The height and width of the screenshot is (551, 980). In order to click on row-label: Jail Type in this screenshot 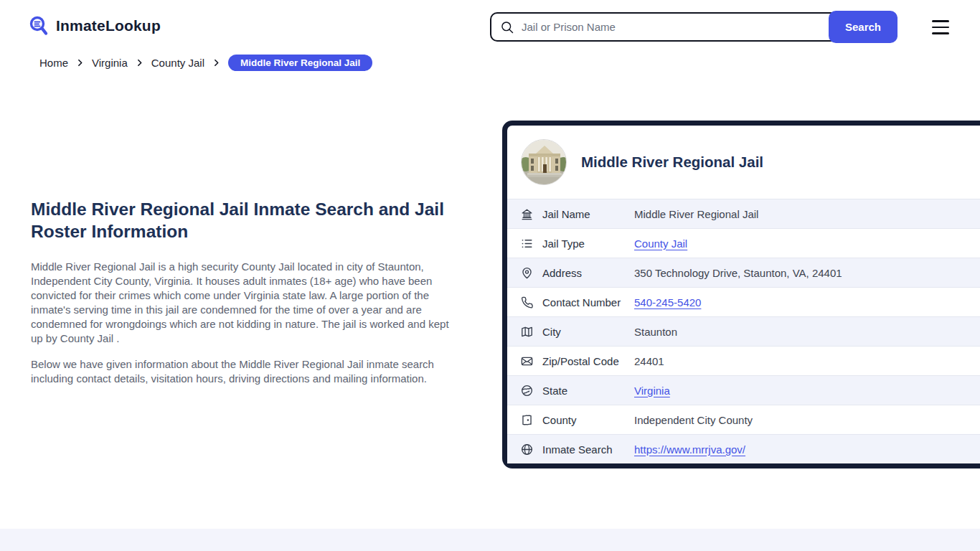, I will do `click(588, 244)`.